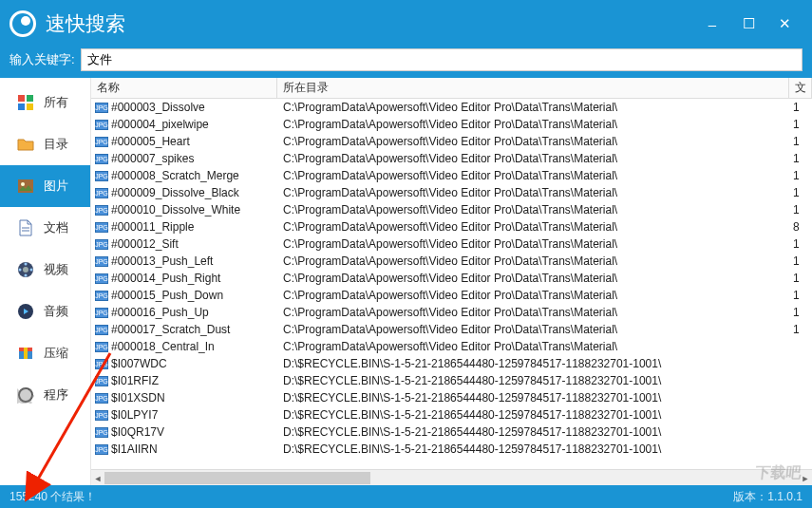  Describe the element at coordinates (712, 24) in the screenshot. I see `minimize-button: –` at that location.